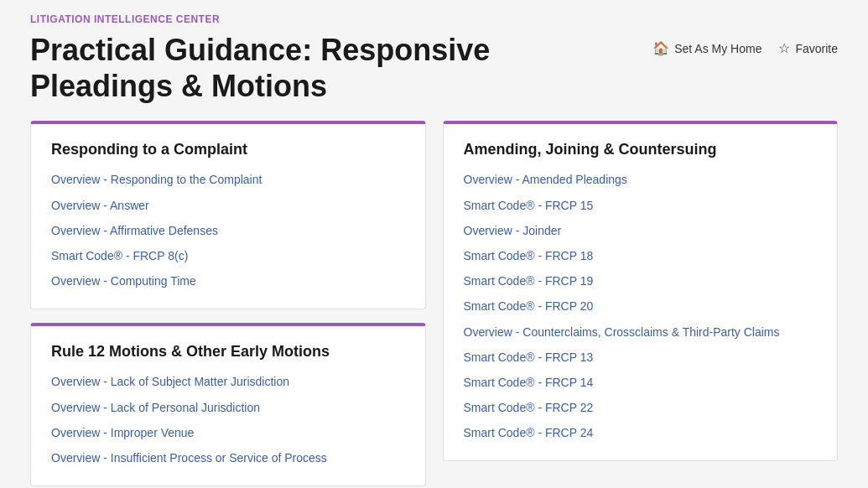 This screenshot has height=488, width=868. Describe the element at coordinates (282, 68) in the screenshot. I see `page-title: Practical Guidance: Responsive Pleadings…` at that location.